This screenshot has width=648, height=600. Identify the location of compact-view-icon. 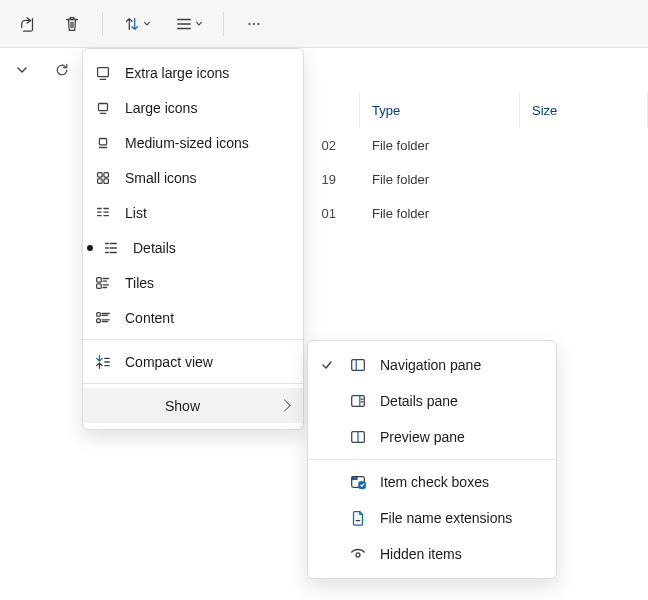
(103, 362).